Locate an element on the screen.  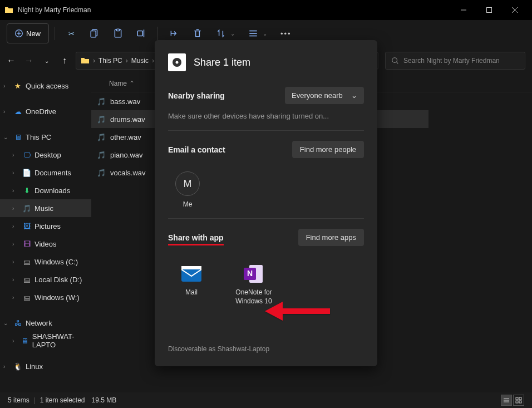
nearby-sharing-value: Everyone nearb is located at coordinates (317, 96).